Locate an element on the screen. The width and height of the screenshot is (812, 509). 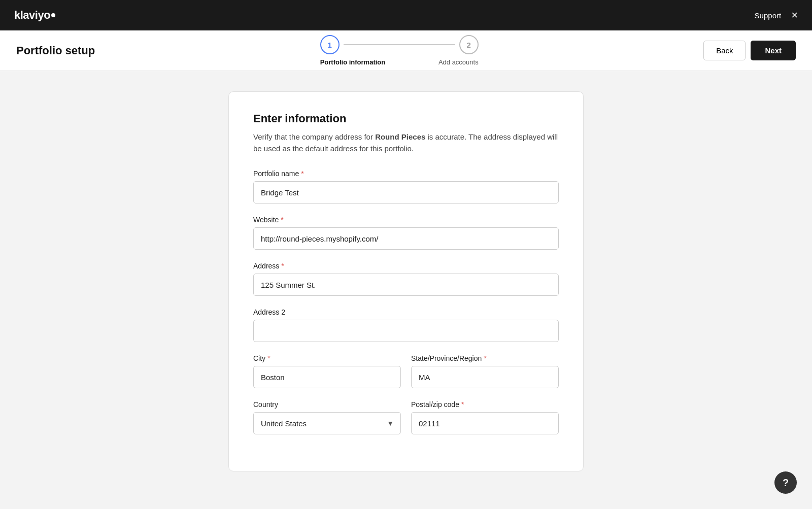
portfolio-name-input is located at coordinates (406, 192).